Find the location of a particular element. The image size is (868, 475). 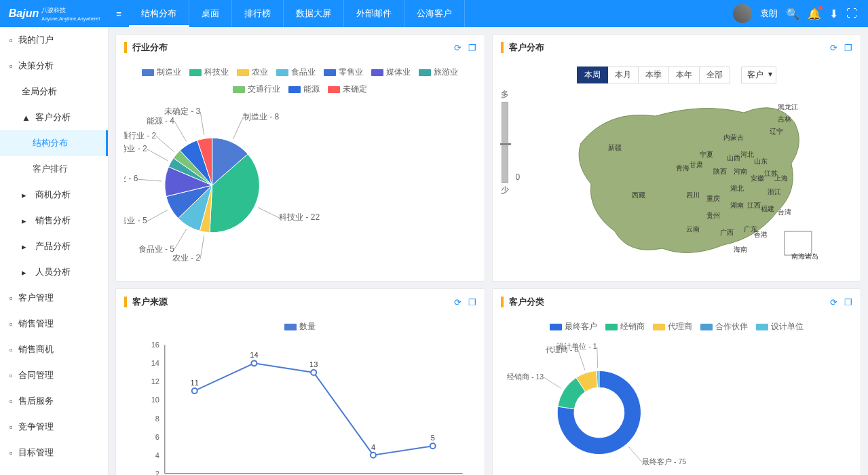

filter-2: 本季 is located at coordinates (654, 75).